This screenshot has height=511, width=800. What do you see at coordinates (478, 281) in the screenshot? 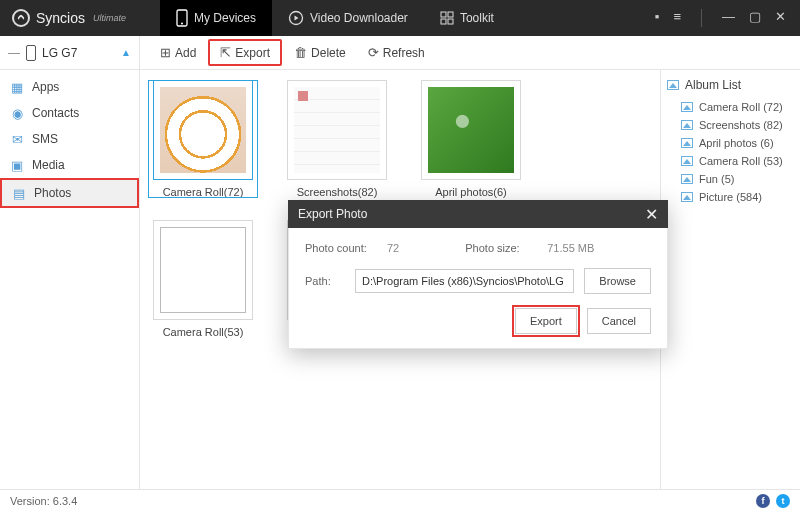
I see `dialog-path-row: Path: Browse` at bounding box center [478, 281].